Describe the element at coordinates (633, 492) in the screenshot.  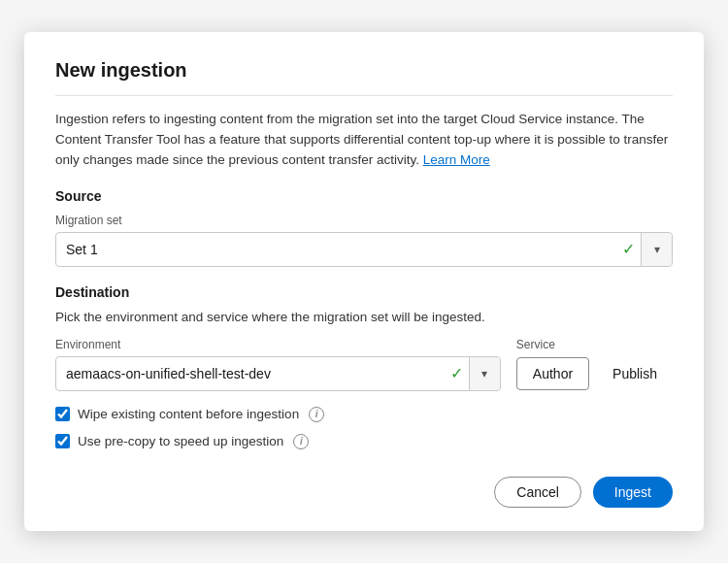
I see `ingest-button: Ingest` at that location.